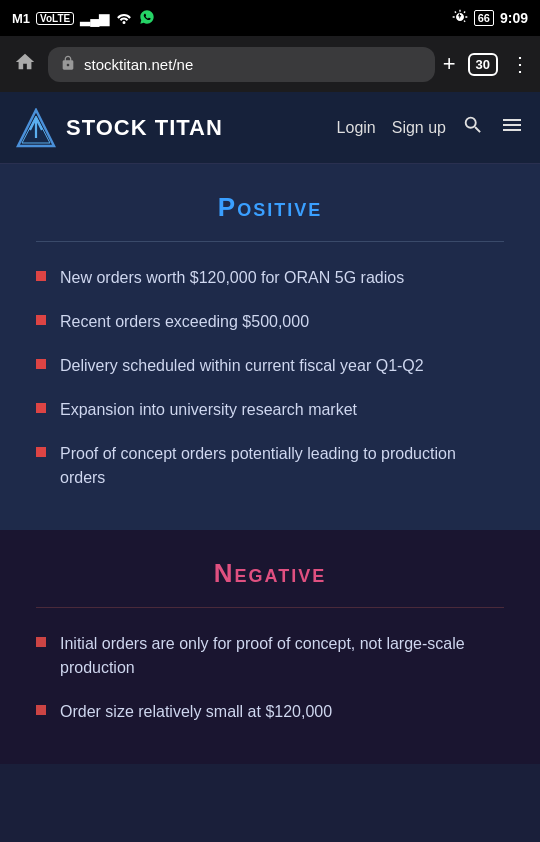  Describe the element at coordinates (270, 608) in the screenshot. I see `negative-divider` at that location.